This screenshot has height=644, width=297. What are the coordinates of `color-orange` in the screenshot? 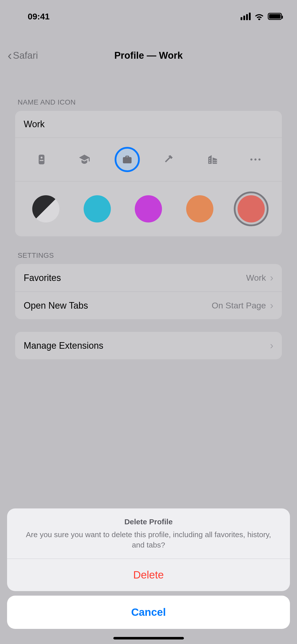 It's located at (200, 209).